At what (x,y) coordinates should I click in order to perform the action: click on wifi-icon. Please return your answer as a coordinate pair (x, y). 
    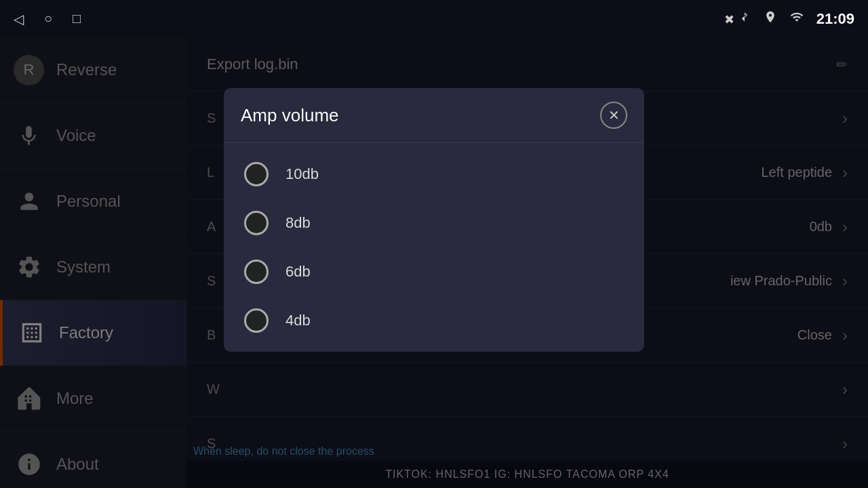
    Looking at the image, I should click on (797, 19).